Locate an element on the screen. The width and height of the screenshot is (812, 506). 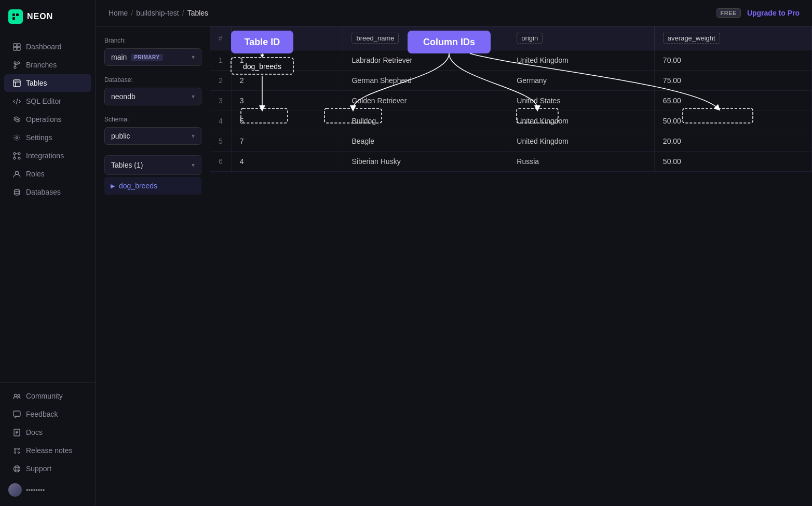
sidebar-label-settings: Settings is located at coordinates (39, 138).